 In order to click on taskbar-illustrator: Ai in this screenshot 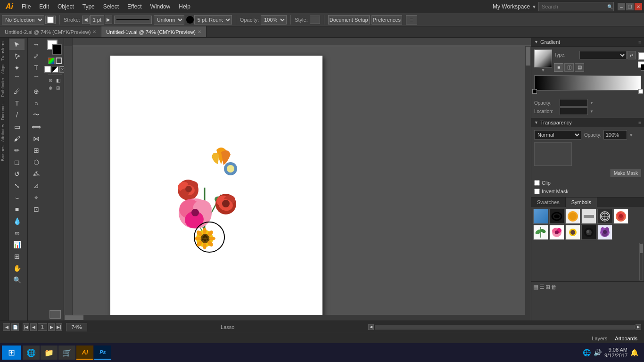, I will do `click(85, 353)`.